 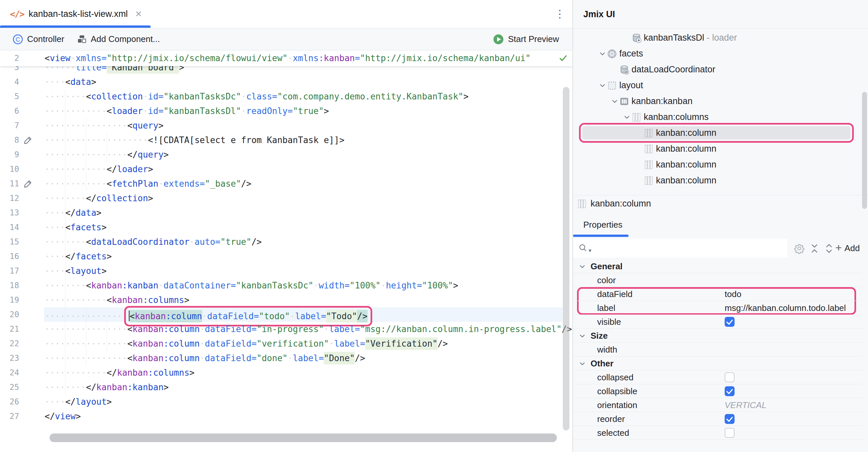 What do you see at coordinates (9, 111) in the screenshot?
I see `line-number: 6` at bounding box center [9, 111].